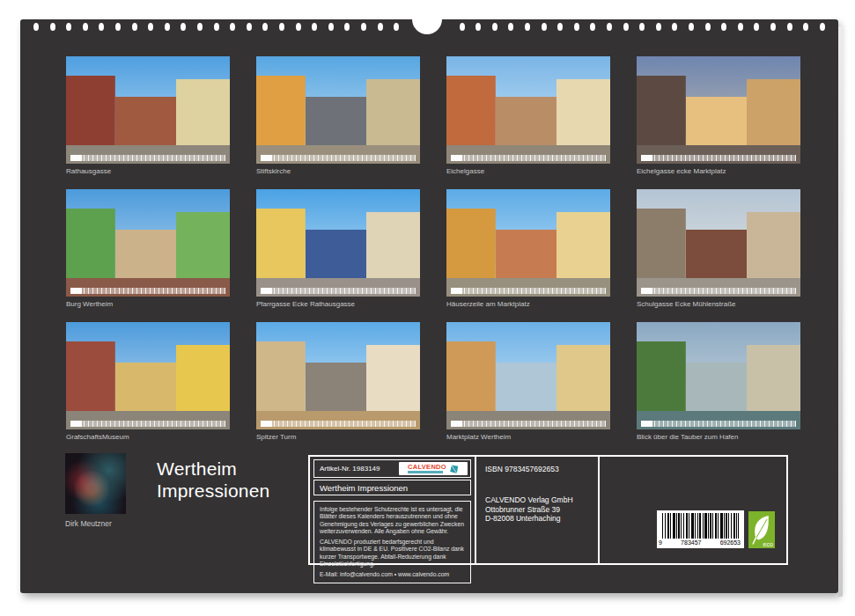 This screenshot has height=616, width=855. I want to click on calendar-page-thumbnail: GrafschaftsMuseum, so click(148, 382).